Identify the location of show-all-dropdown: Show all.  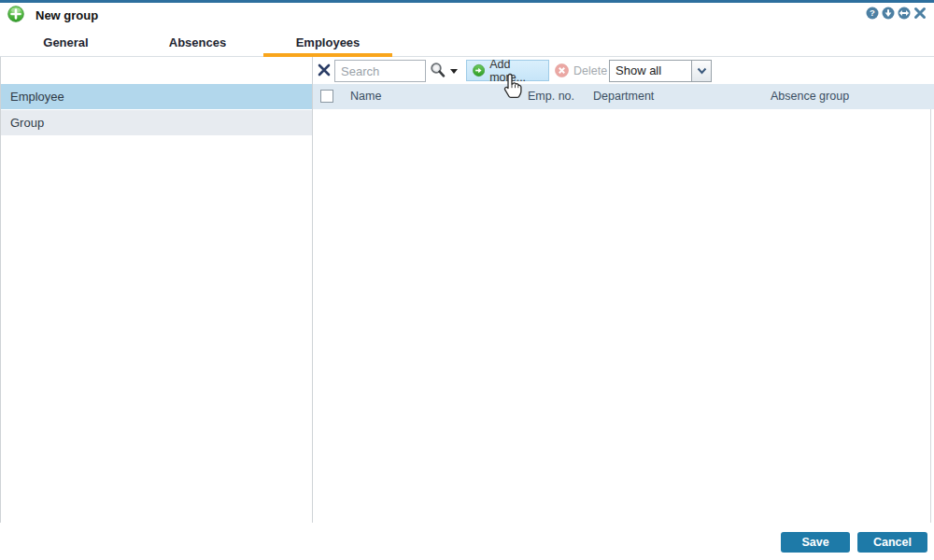
(660, 71).